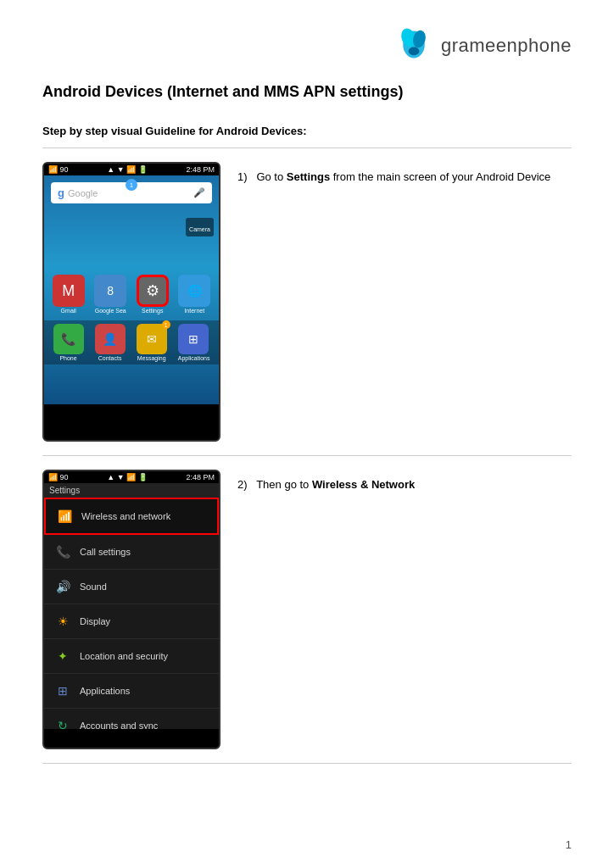  What do you see at coordinates (131, 622) in the screenshot?
I see `settings-display-item: ☀ Display` at bounding box center [131, 622].